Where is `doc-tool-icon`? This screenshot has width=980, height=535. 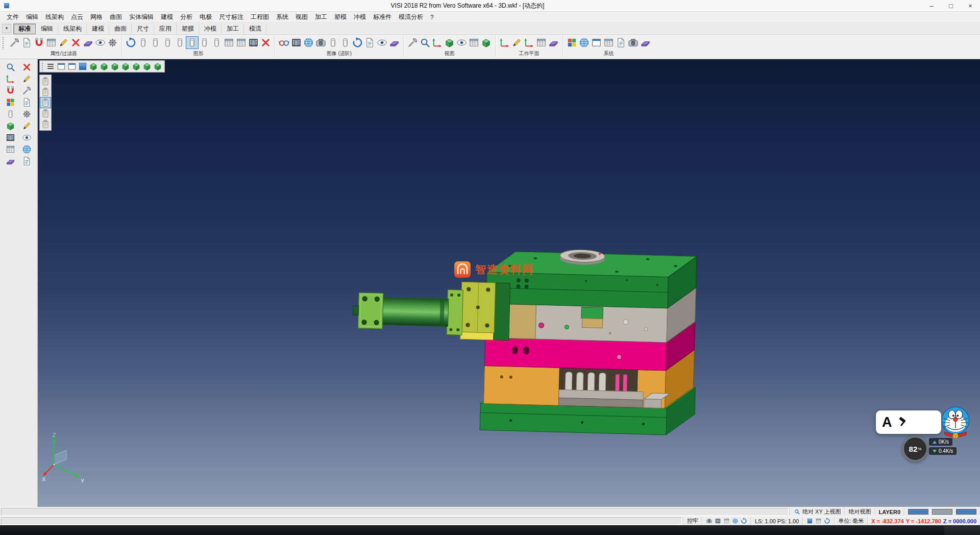
doc-tool-icon is located at coordinates (27, 102).